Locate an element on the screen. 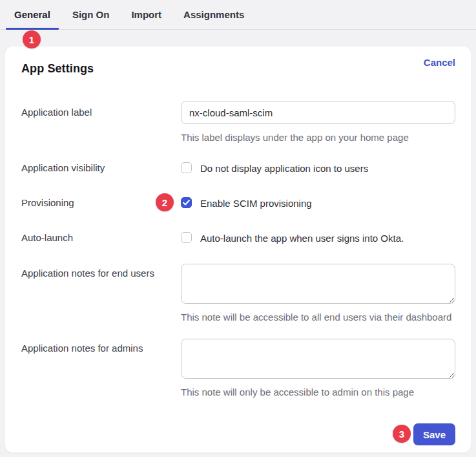 This screenshot has height=457, width=476. notes-end-users-label: Application notes for end users is located at coordinates (101, 271).